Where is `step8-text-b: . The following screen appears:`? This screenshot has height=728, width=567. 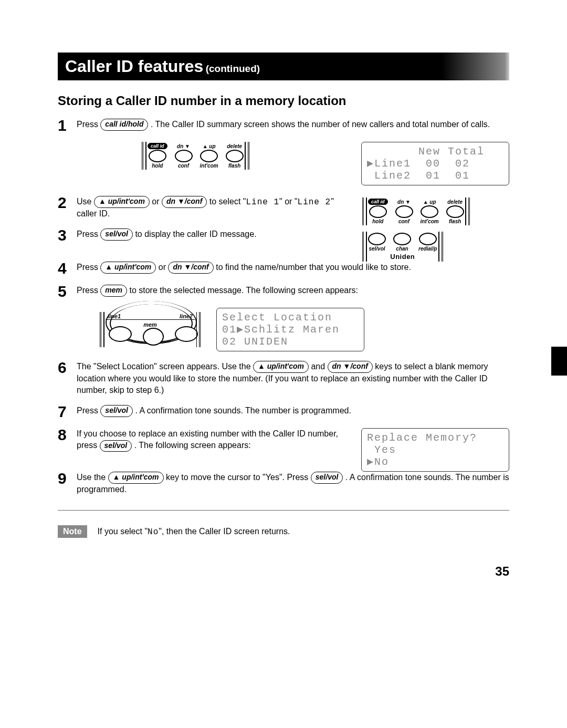 step8-text-b: . The following screen appears: is located at coordinates (193, 445).